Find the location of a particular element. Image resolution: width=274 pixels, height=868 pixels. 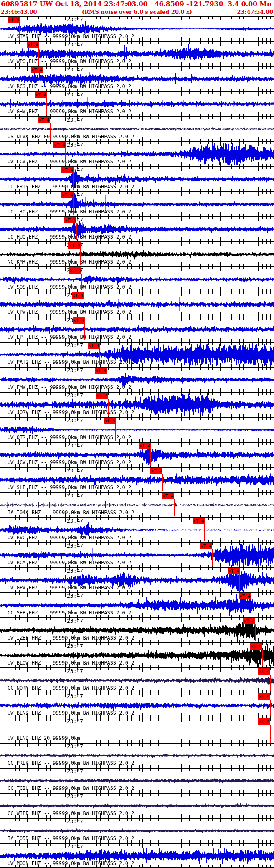

trace-row-i05d: 23:47TA I05D BHZ -- 99999.0km BW HIGHPAS… is located at coordinates (137, 830).